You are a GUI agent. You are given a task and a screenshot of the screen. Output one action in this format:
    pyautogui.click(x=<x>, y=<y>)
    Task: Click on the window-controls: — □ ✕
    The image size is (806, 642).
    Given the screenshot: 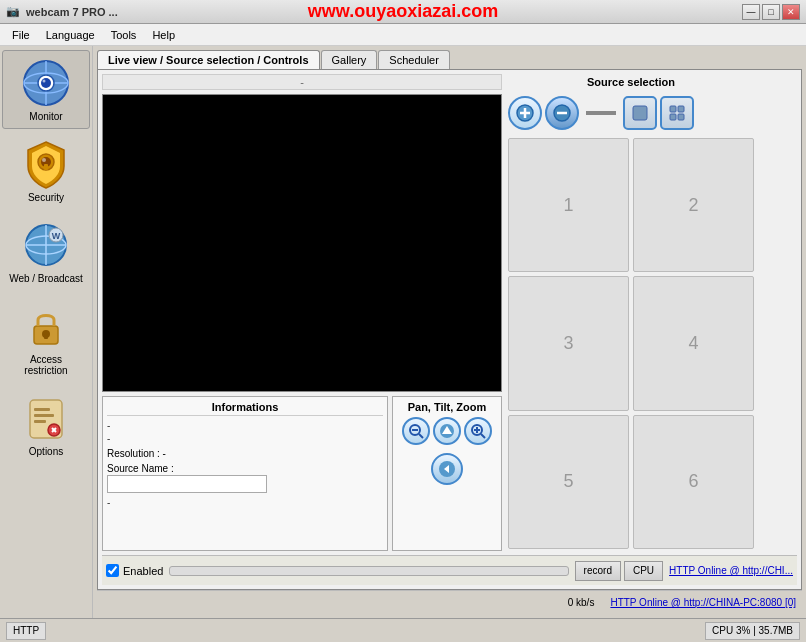 What is the action you would take?
    pyautogui.click(x=771, y=12)
    